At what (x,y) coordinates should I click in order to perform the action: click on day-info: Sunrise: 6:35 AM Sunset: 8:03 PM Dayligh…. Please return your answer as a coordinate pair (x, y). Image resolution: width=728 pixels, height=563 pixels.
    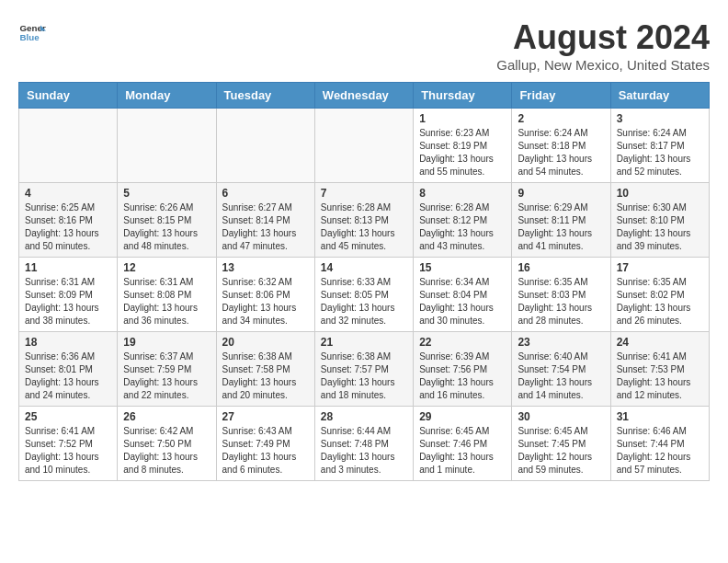
    Looking at the image, I should click on (561, 302).